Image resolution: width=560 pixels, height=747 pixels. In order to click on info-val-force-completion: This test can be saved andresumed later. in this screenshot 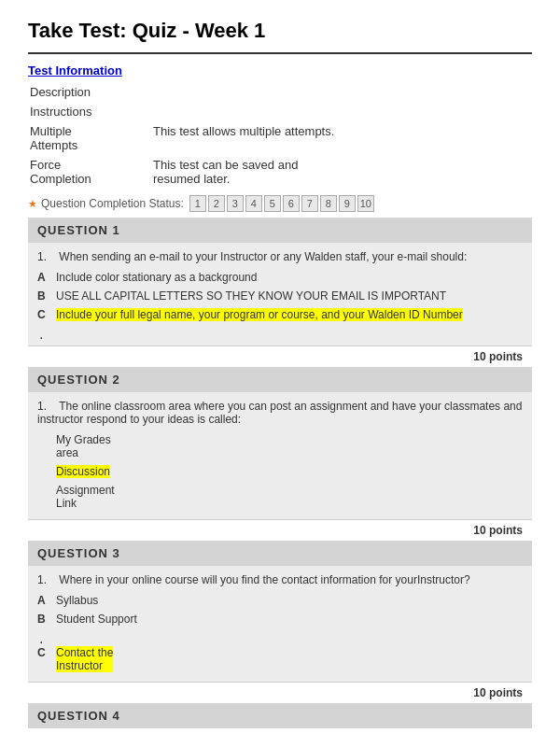, I will do `click(342, 172)`.